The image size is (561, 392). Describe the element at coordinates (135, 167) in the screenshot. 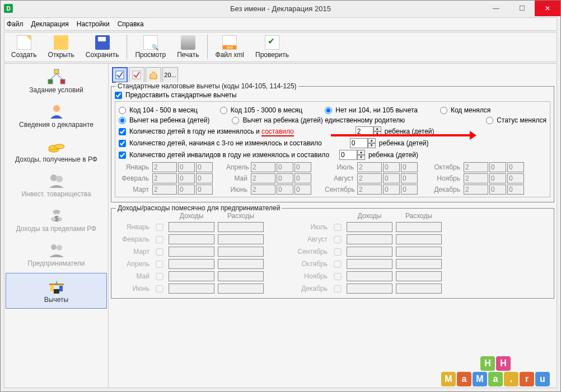

I see `month-label: Январь` at that location.